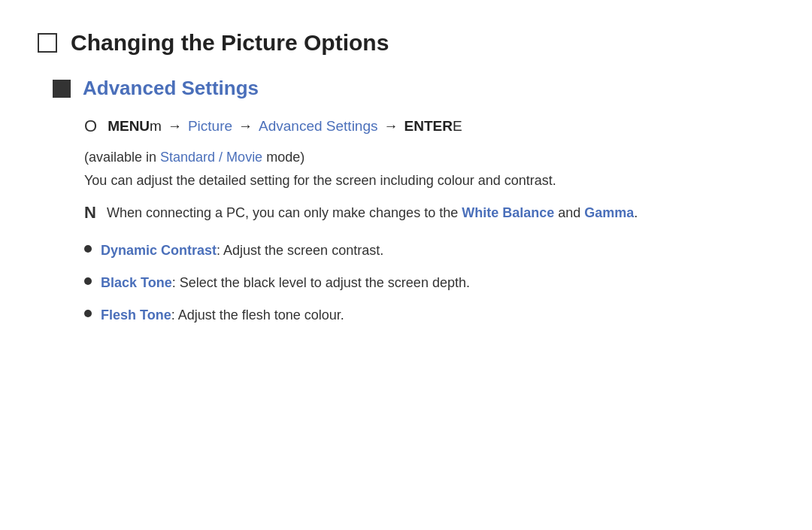  What do you see at coordinates (242, 251) in the screenshot?
I see `bullet-text: Dynamic Contrast: Adjust the screen cont…` at bounding box center [242, 251].